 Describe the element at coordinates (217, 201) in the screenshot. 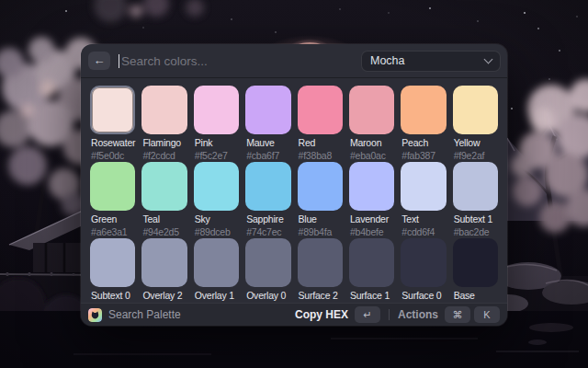

I see `color-cell-sky: Sky #89dceb` at that location.